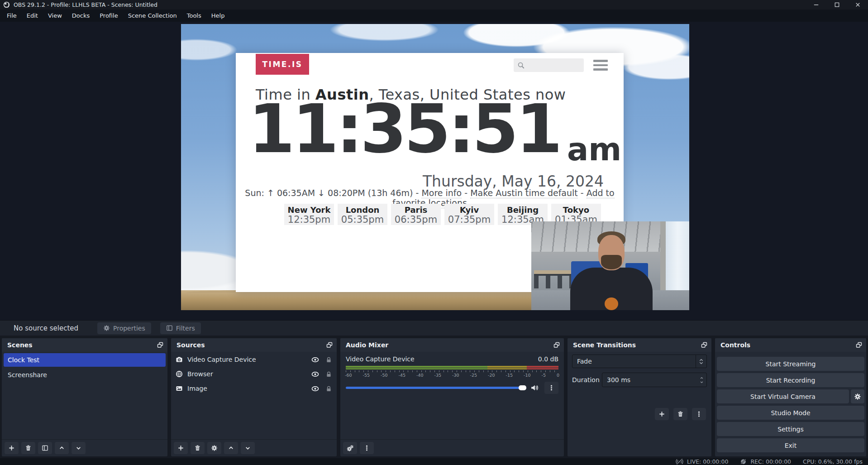 The width and height of the screenshot is (868, 465). I want to click on webcam-shirt-graphic, so click(611, 304).